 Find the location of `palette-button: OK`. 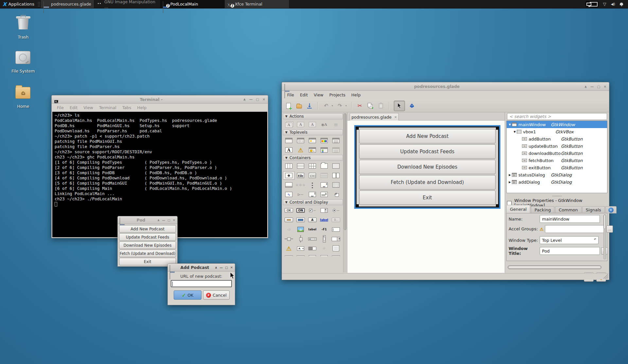

palette-button: OK is located at coordinates (289, 210).